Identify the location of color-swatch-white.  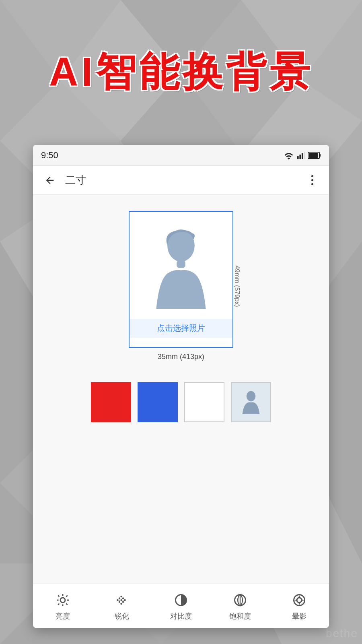
(204, 402).